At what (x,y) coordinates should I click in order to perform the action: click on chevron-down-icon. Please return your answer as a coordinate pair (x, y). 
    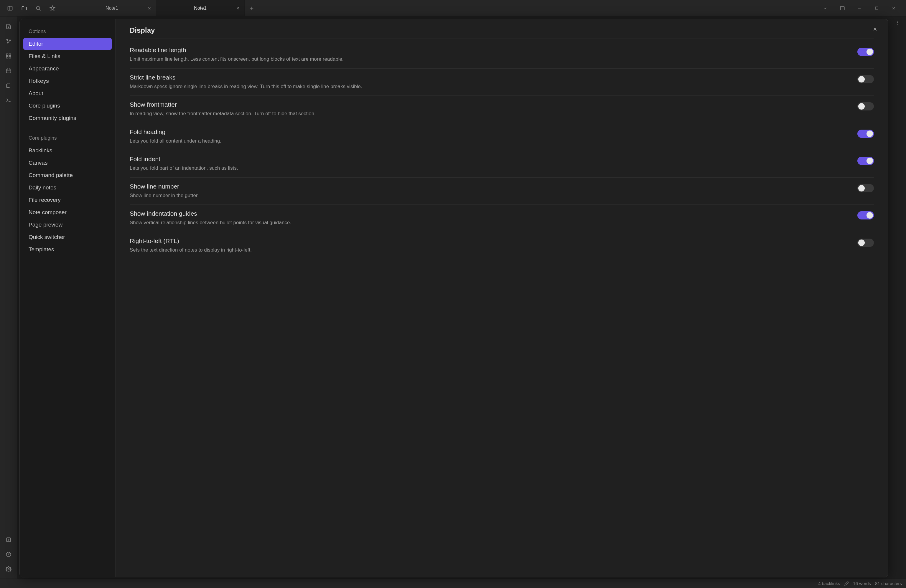
    Looking at the image, I should click on (825, 8).